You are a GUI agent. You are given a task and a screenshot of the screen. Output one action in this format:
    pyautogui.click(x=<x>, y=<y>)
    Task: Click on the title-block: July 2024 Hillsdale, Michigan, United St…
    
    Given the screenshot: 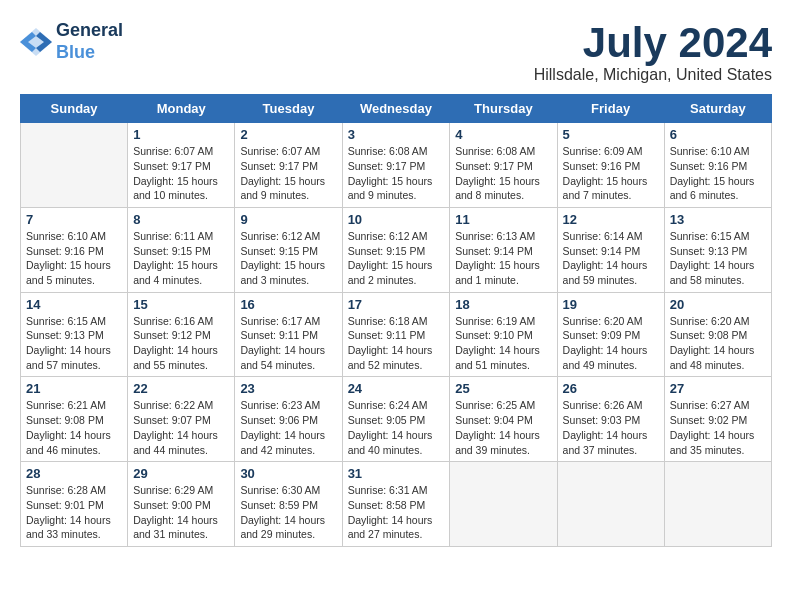 What is the action you would take?
    pyautogui.click(x=653, y=52)
    